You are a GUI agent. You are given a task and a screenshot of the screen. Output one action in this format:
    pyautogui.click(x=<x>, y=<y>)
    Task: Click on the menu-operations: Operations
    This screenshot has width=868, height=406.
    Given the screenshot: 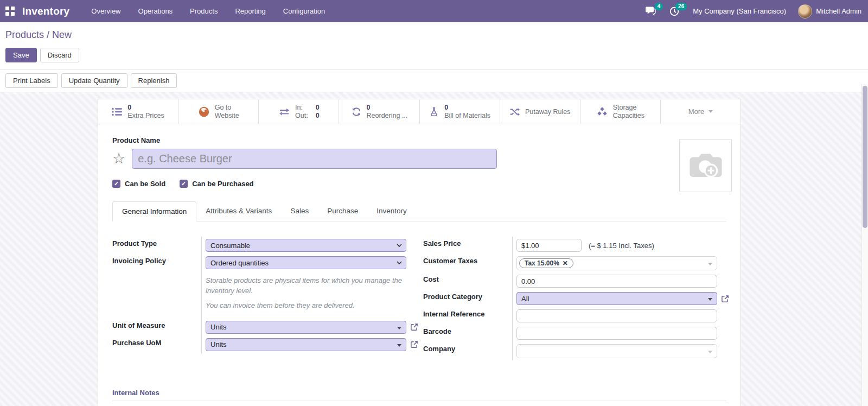 What is the action you would take?
    pyautogui.click(x=156, y=11)
    